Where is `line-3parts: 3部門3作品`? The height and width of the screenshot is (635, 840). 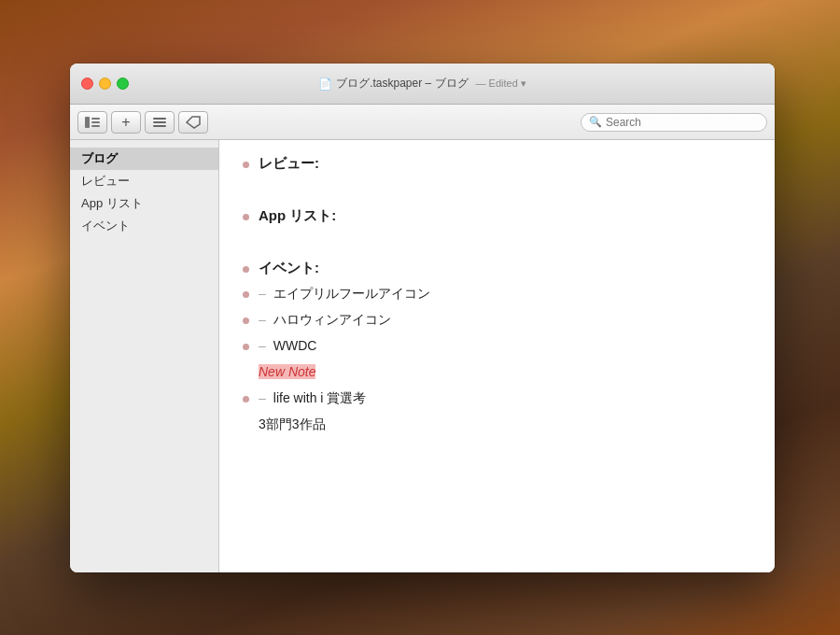
line-3parts: 3部門3作品 is located at coordinates (497, 428).